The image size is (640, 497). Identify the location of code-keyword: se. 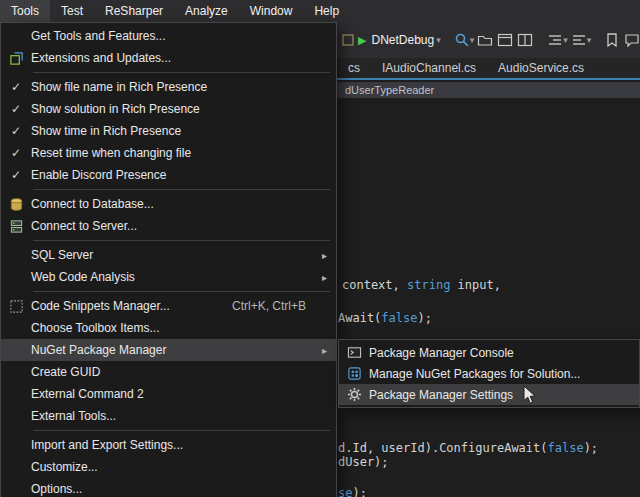
(345, 492).